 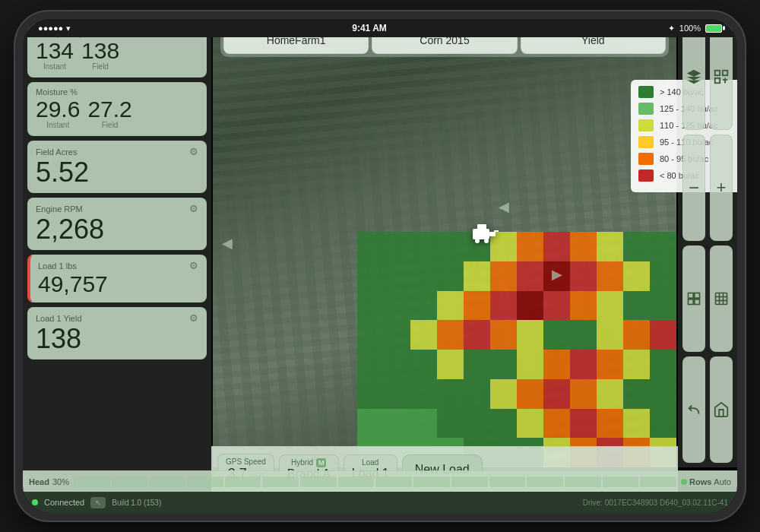 What do you see at coordinates (370, 462) in the screenshot?
I see `load-label: Load` at bounding box center [370, 462].